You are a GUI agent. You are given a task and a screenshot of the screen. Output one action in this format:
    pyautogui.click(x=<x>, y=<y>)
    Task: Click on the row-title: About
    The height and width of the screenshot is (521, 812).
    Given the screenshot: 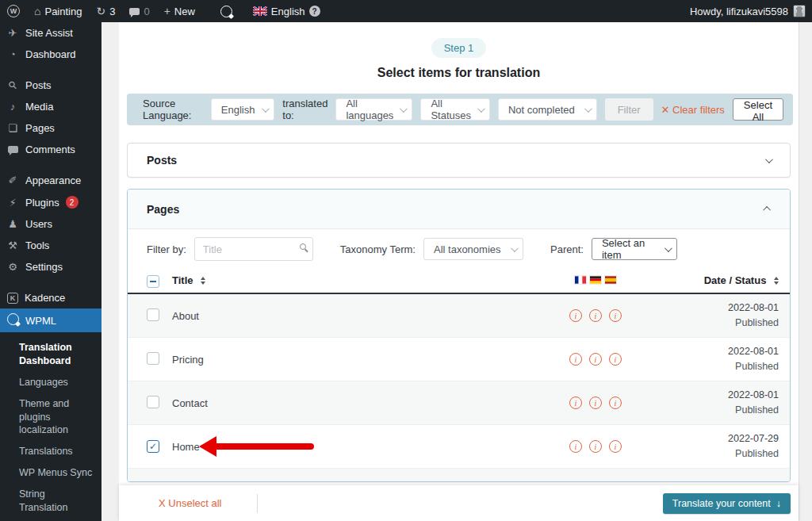 What is the action you would take?
    pyautogui.click(x=354, y=316)
    